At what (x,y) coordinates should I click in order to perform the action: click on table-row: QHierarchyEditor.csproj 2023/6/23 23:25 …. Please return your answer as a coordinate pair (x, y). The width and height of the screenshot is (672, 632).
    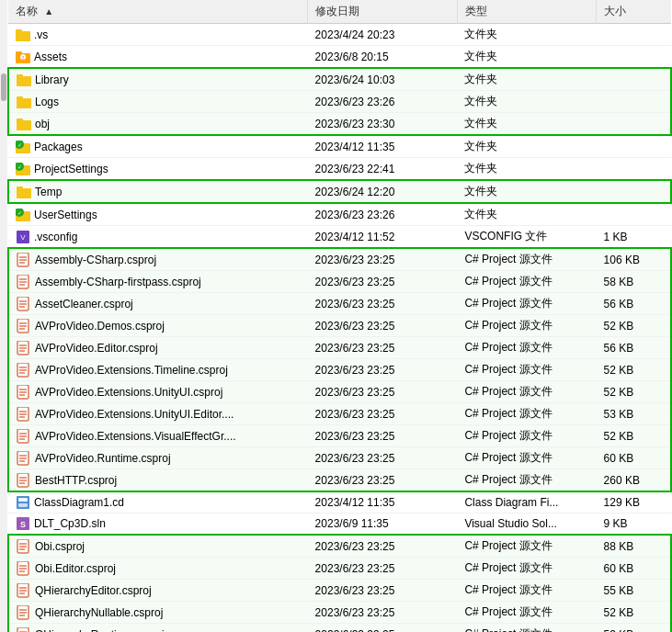
    Looking at the image, I should click on (340, 591).